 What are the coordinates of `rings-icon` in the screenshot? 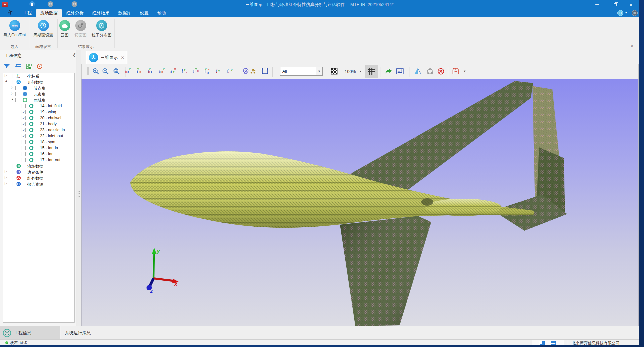 It's located at (430, 72).